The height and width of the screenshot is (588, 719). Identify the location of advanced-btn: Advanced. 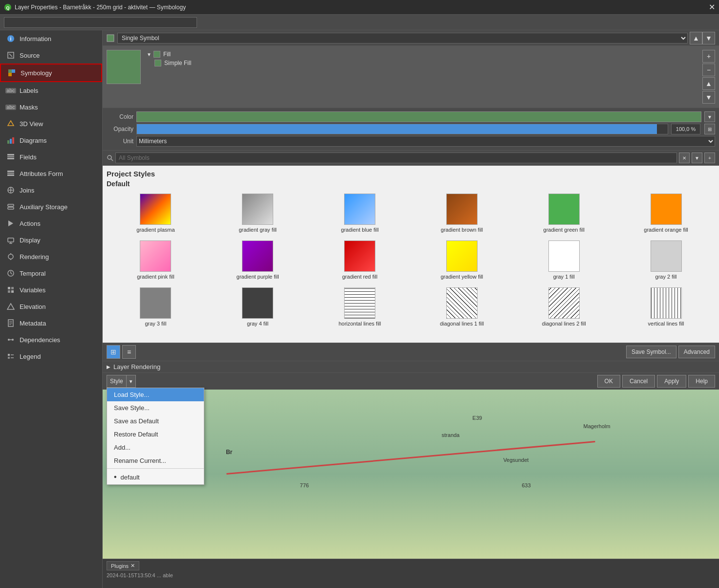
(697, 352).